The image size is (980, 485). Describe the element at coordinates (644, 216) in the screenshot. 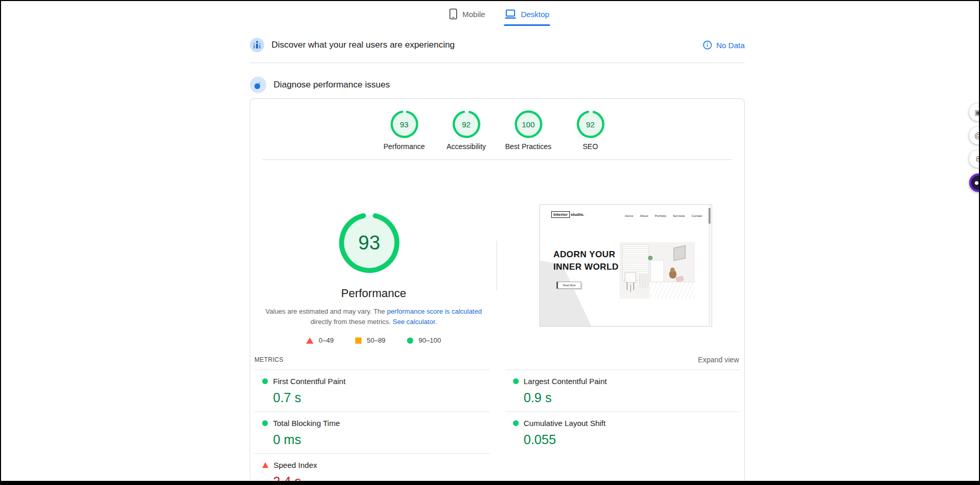

I see `nav-item: About` at that location.